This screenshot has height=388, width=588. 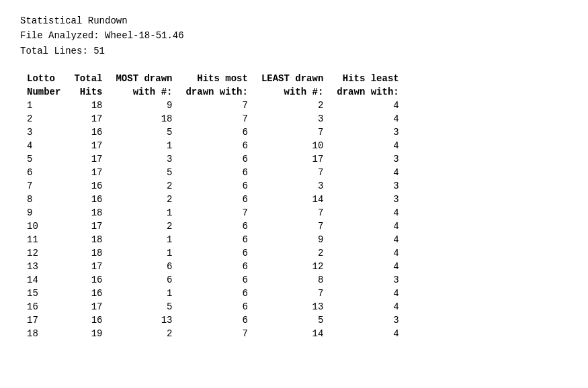 I want to click on cell-hits_most-12: 6, so click(x=216, y=266).